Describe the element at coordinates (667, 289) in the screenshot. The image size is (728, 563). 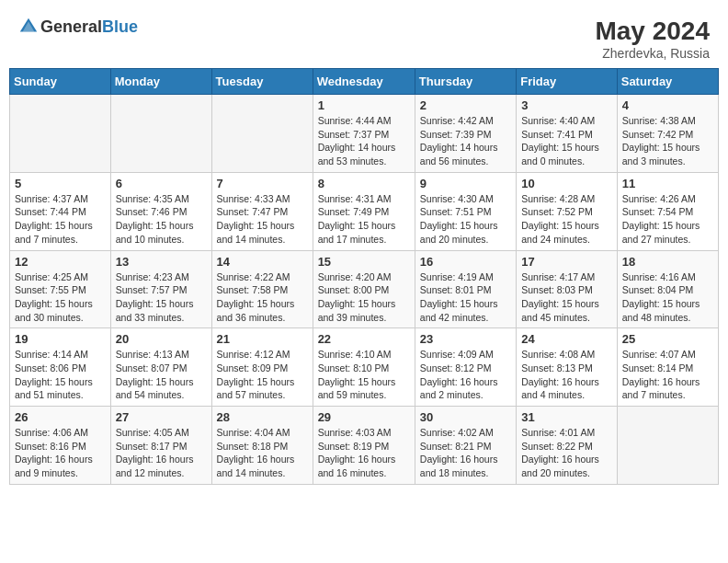
I see `calendar-cell: 18Sunrise: 4:16 AM Sunset: 8:04 PM Dayli…` at that location.